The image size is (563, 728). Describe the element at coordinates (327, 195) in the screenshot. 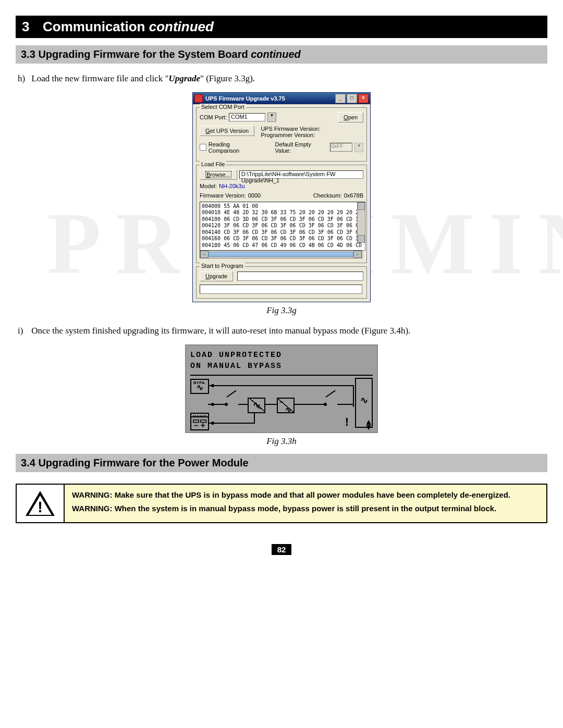

I see `checksum-label: Checksum:` at that location.